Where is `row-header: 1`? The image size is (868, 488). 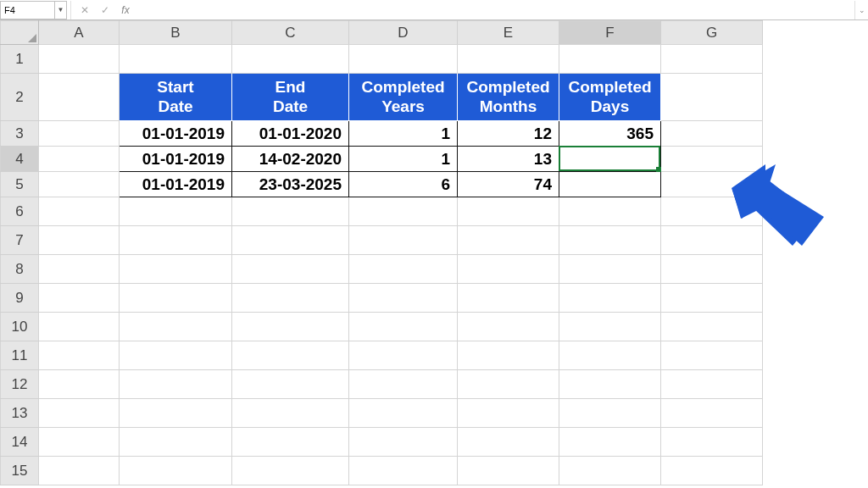 row-header: 1 is located at coordinates (20, 59).